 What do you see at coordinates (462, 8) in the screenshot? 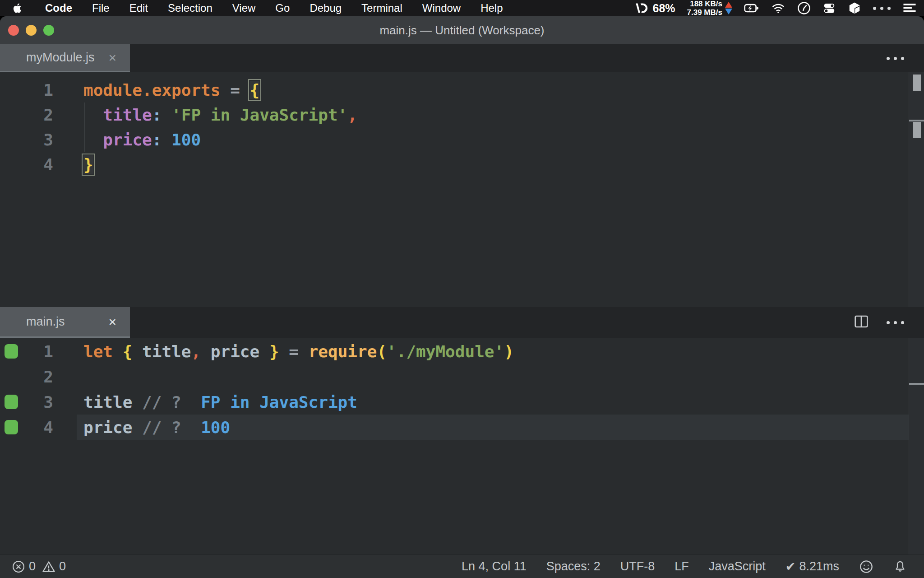
I see `macos-menu-bar: Code File Edit Selection View Go Debug T…` at bounding box center [462, 8].